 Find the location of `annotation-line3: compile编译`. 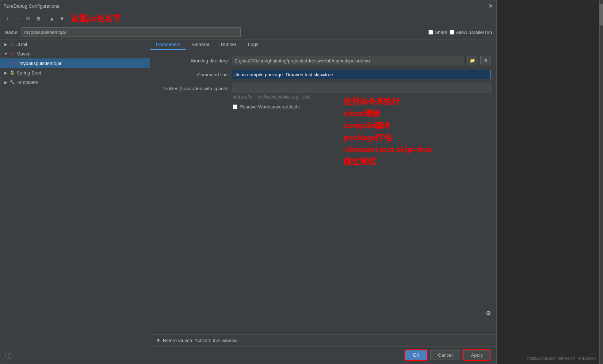

annotation-line3: compile编译 is located at coordinates (388, 126).